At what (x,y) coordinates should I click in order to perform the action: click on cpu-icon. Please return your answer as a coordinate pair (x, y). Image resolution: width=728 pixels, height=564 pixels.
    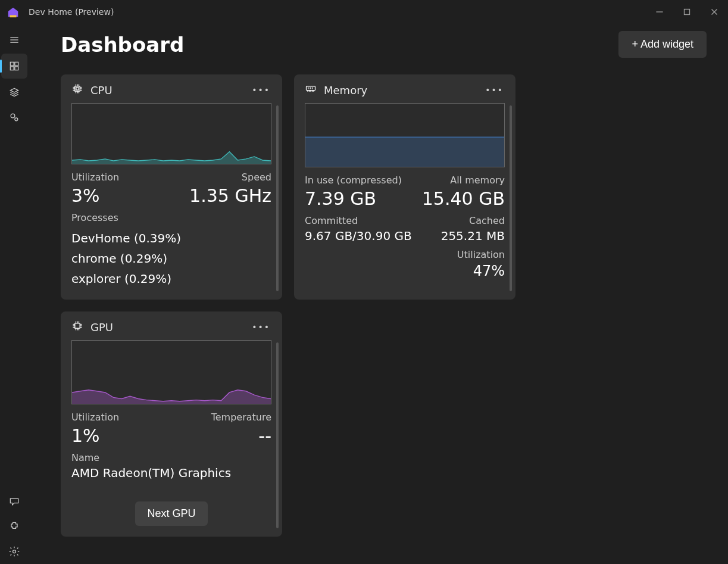
    Looking at the image, I should click on (77, 90).